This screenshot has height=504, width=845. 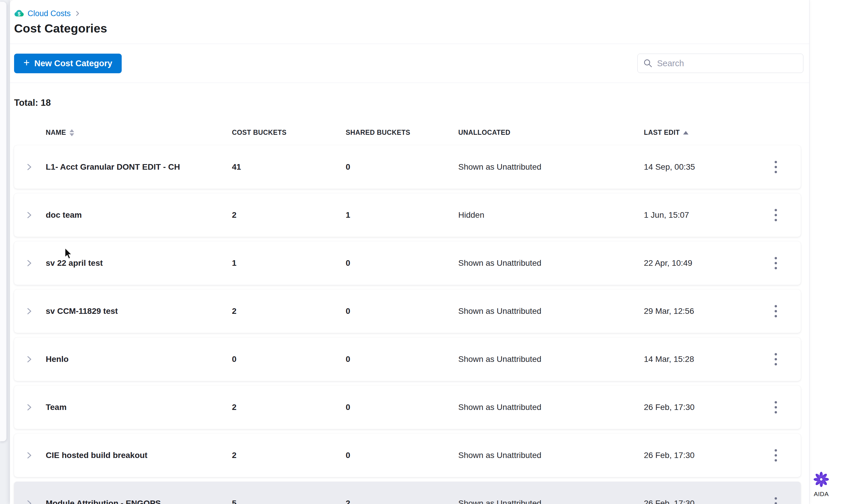 I want to click on cost-buckets-value: 1, so click(x=289, y=263).